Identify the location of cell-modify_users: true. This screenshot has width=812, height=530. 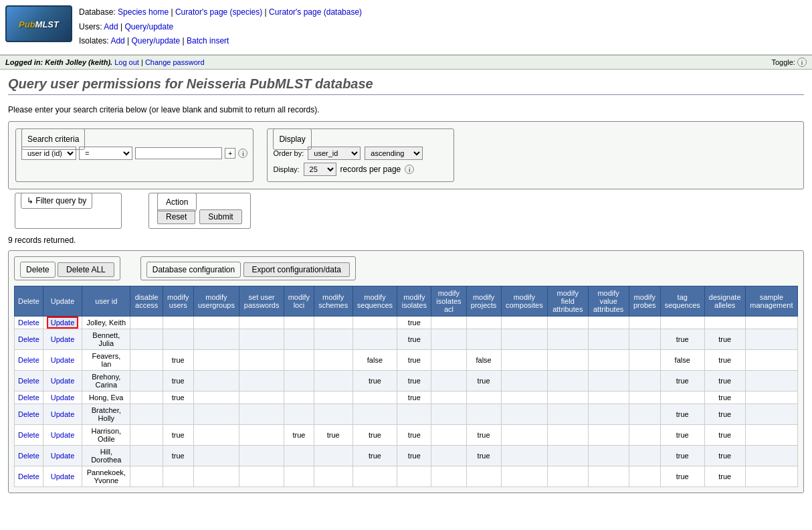
(178, 455).